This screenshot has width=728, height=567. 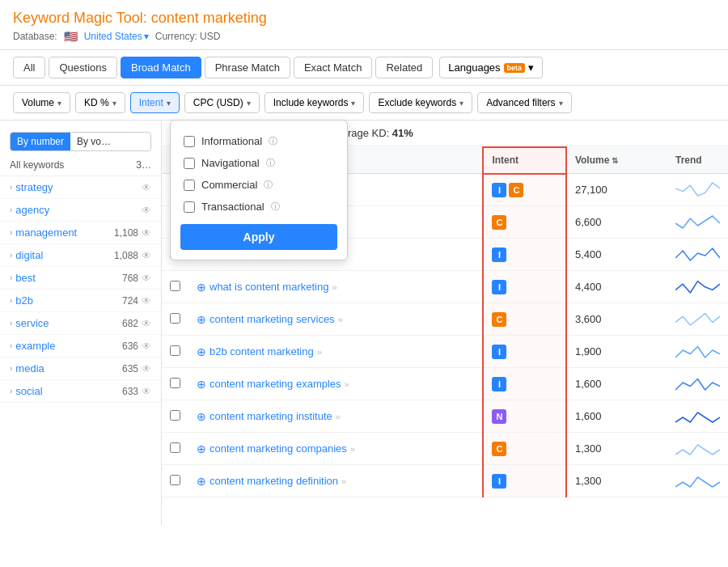 I want to click on trend-column-header: Trend, so click(x=697, y=160).